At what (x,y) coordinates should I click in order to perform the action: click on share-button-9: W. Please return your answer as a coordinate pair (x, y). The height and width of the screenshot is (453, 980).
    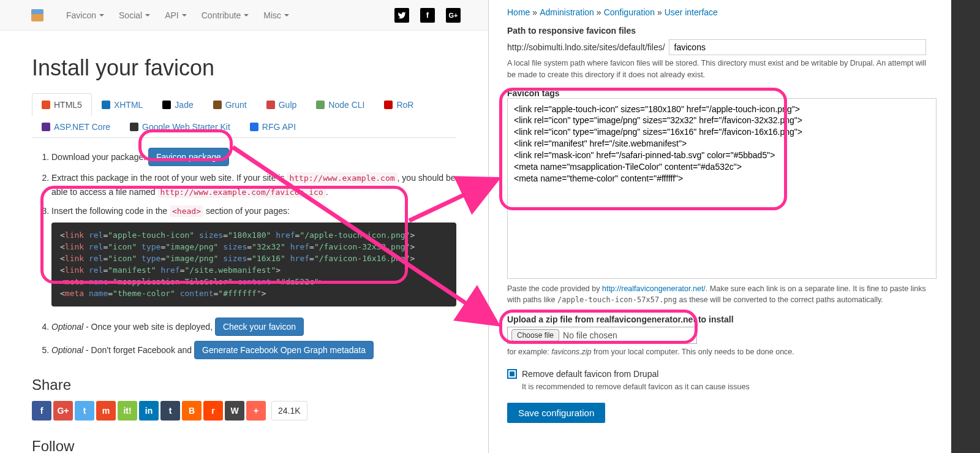
    Looking at the image, I should click on (235, 411).